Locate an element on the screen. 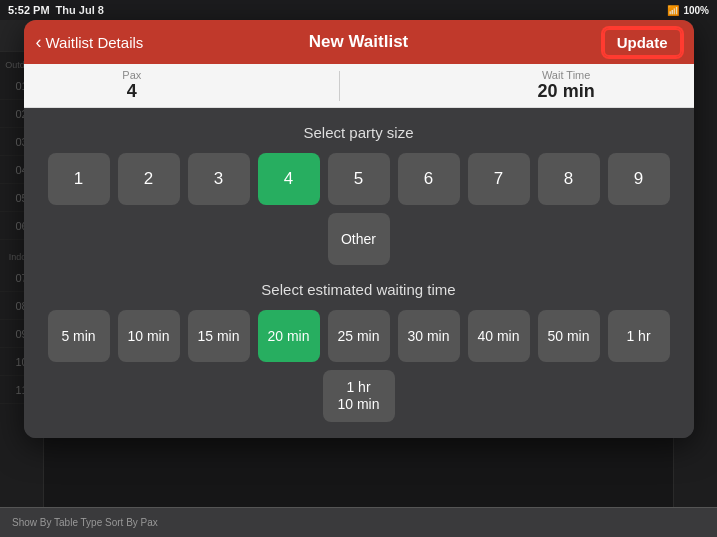 This screenshot has height=537, width=717. party-size-btn-7: 7 is located at coordinates (499, 179).